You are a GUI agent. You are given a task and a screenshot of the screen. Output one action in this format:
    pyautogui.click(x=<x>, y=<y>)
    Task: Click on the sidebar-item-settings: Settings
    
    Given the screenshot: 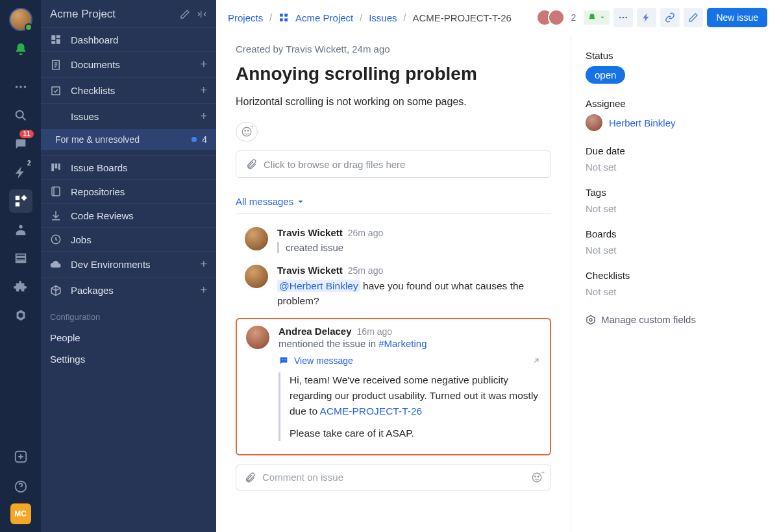 What is the action you would take?
    pyautogui.click(x=129, y=359)
    